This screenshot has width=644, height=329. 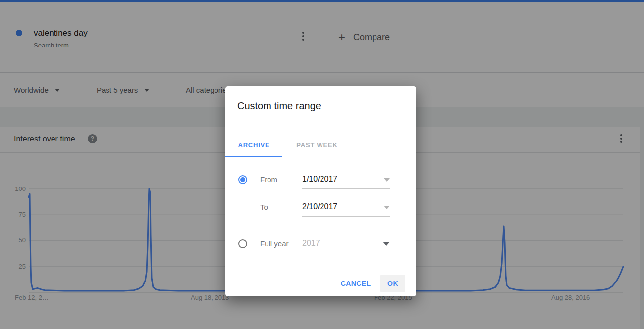 What do you see at coordinates (279, 106) in the screenshot?
I see `dialog-title: Custom time range` at bounding box center [279, 106].